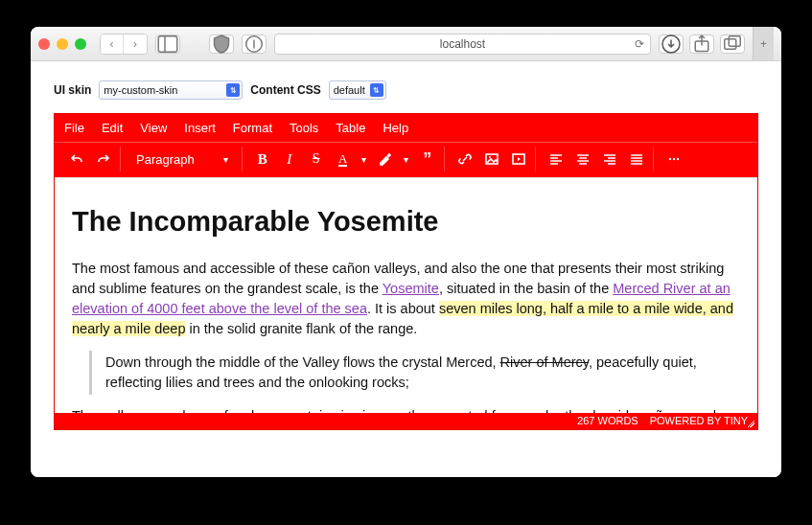 The height and width of the screenshot is (525, 812). Describe the element at coordinates (112, 44) in the screenshot. I see `back-button: ‹` at that location.